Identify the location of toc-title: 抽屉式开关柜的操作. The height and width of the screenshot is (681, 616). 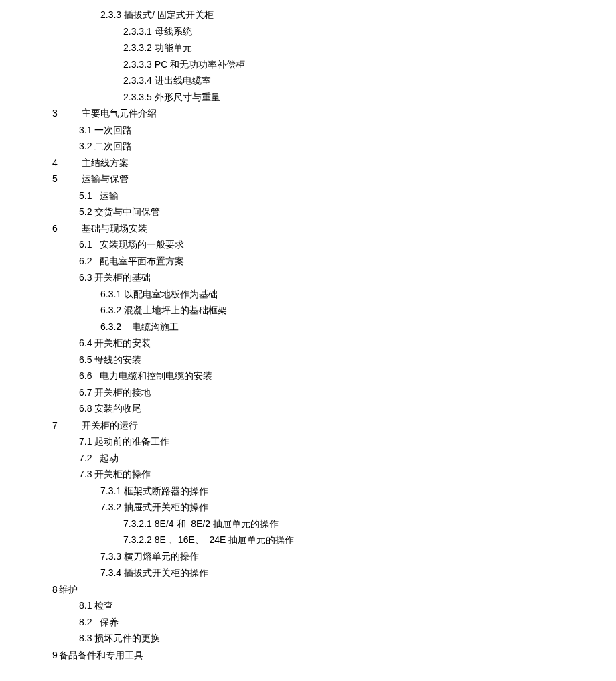
(166, 507).